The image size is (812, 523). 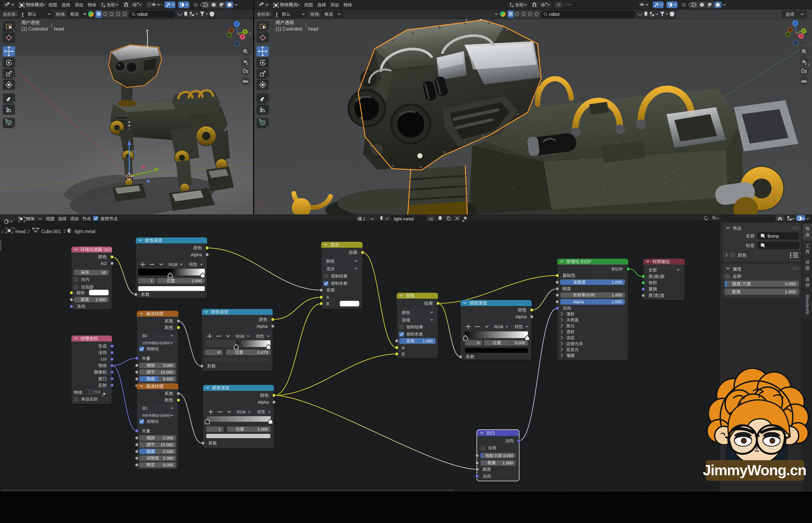 I want to click on svg-text: AO, so click(x=104, y=264).